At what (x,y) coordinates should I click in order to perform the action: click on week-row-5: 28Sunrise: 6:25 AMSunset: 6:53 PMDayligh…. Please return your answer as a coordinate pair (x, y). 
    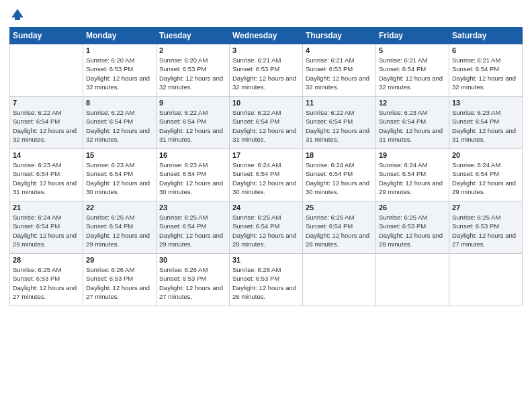
    Looking at the image, I should click on (266, 280).